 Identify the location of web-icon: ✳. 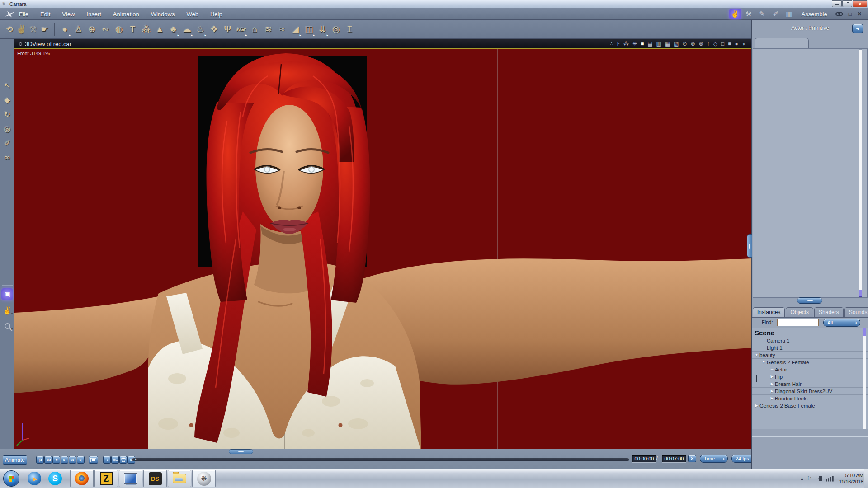
(635, 44).